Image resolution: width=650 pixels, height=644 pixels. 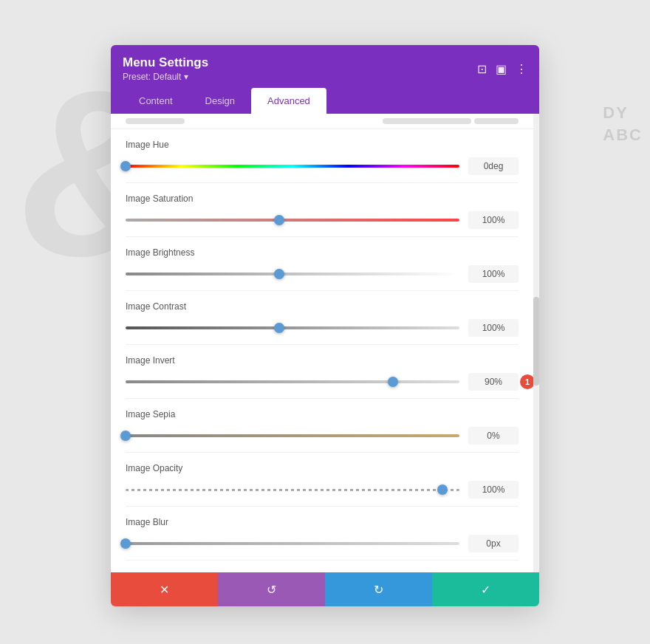 I want to click on image-brightness-value, so click(x=493, y=274).